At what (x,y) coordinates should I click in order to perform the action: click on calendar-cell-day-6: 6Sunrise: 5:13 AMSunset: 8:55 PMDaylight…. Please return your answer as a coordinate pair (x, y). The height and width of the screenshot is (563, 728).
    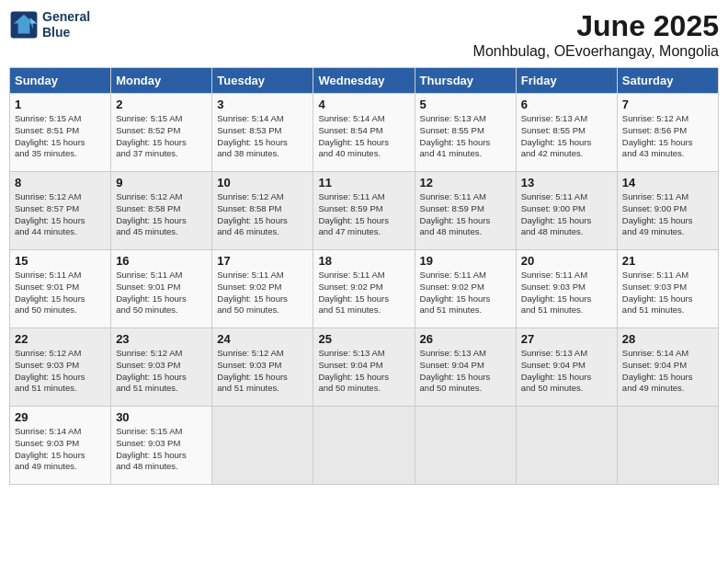
    Looking at the image, I should click on (566, 132).